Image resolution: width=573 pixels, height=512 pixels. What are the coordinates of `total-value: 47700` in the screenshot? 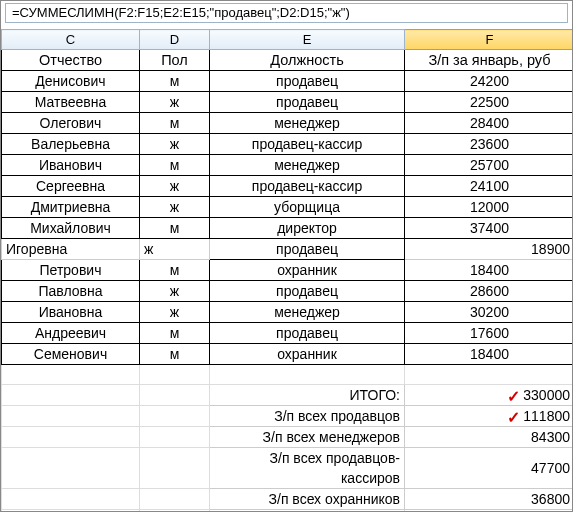 It's located at (490, 468).